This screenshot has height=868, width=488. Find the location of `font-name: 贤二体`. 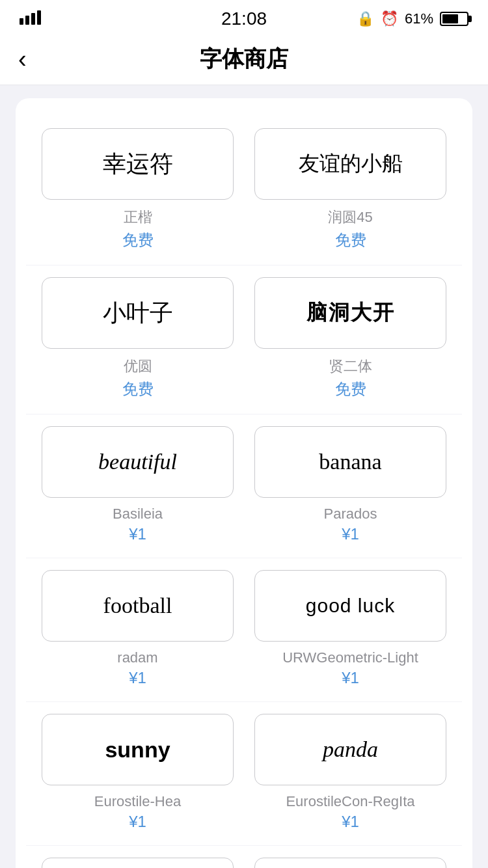

font-name: 贤二体 is located at coordinates (351, 366).